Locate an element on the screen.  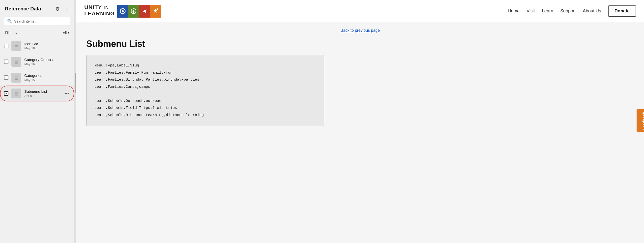
data-line-3: Learn,Famlies,Birthday Parties,birthday-… is located at coordinates (205, 80).